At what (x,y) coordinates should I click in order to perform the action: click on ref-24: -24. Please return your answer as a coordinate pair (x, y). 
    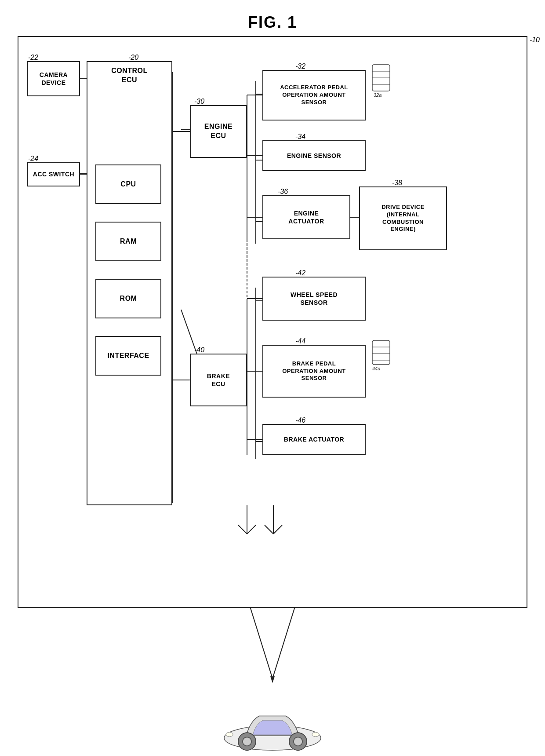
    Looking at the image, I should click on (33, 159).